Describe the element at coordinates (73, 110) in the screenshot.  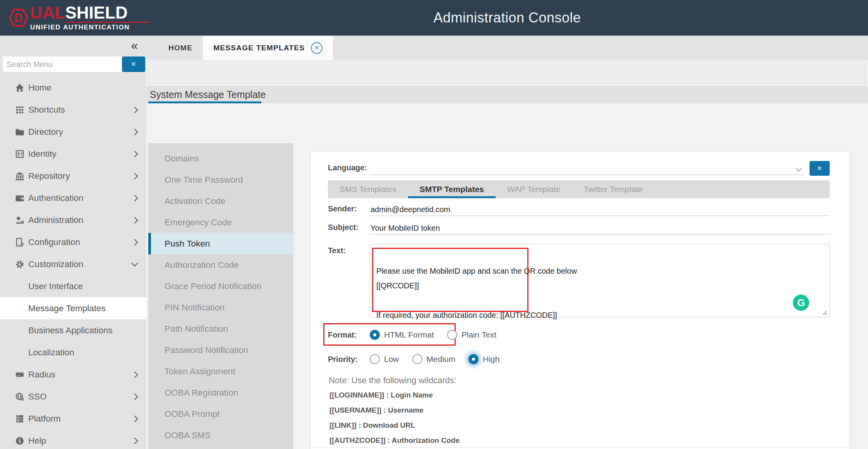
I see `sidebar-item-shortcuts: Shortcuts` at that location.